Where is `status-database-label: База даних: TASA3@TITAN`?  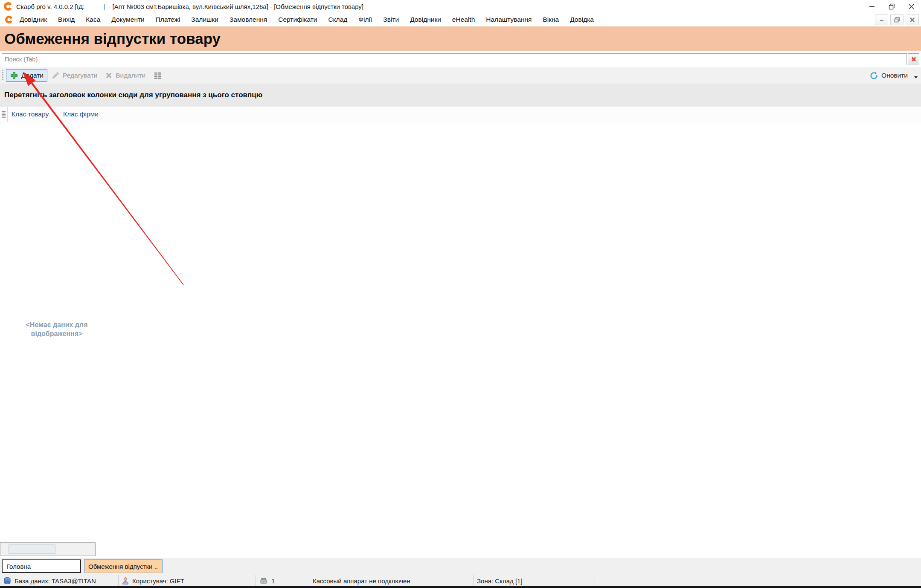
status-database-label: База даних: TASA3@TITAN is located at coordinates (55, 581).